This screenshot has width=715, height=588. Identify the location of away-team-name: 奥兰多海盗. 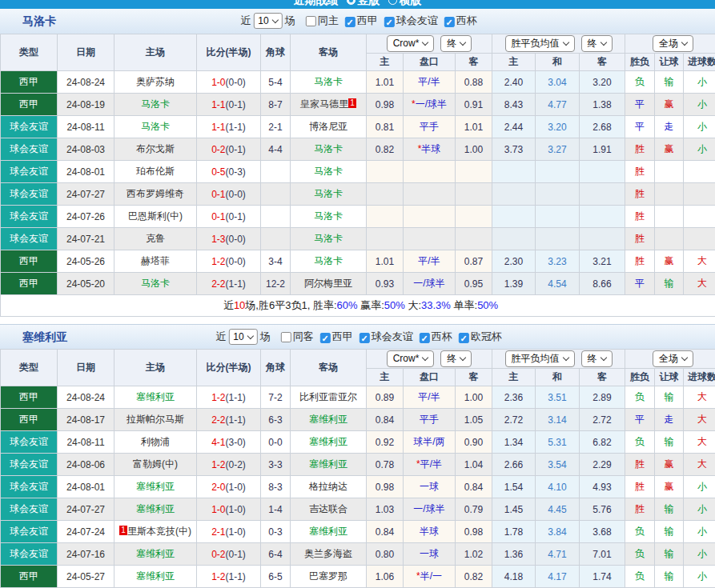
(328, 554).